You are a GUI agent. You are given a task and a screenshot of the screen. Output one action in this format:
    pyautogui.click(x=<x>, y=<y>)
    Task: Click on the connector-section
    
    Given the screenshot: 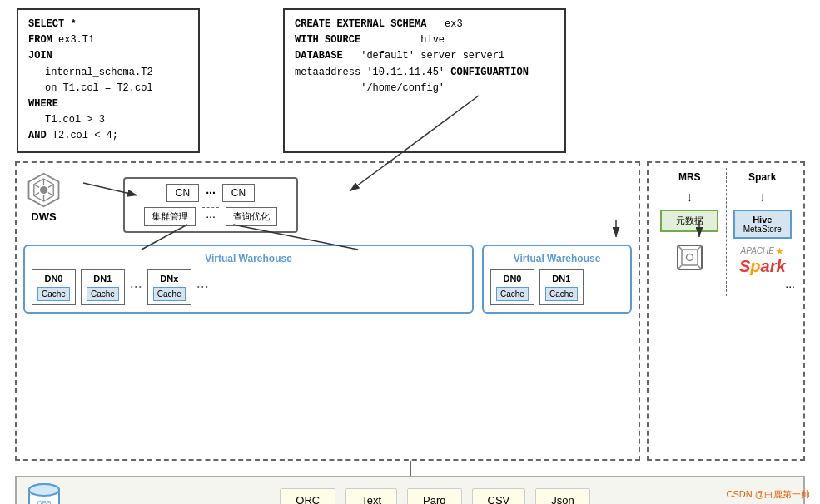 What is the action you would take?
    pyautogui.click(x=410, y=468)
    